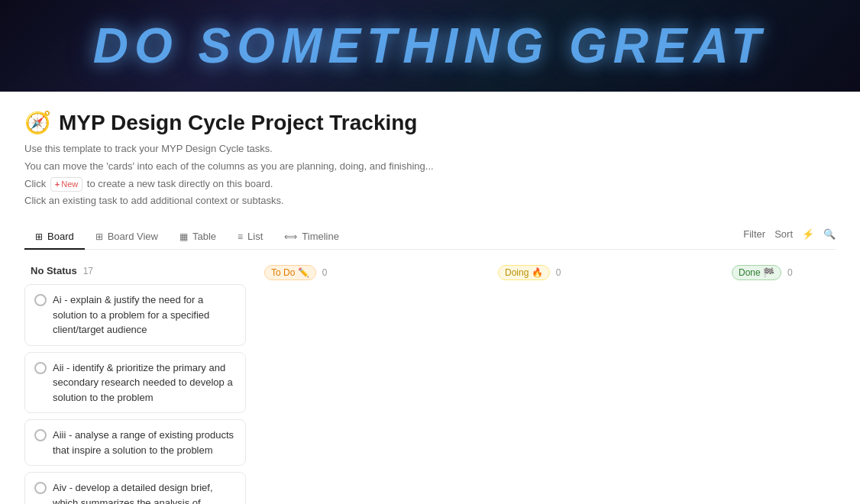  Describe the element at coordinates (135, 315) in the screenshot. I see `task-card: Ai - explain & justify the need for a so…` at that location.